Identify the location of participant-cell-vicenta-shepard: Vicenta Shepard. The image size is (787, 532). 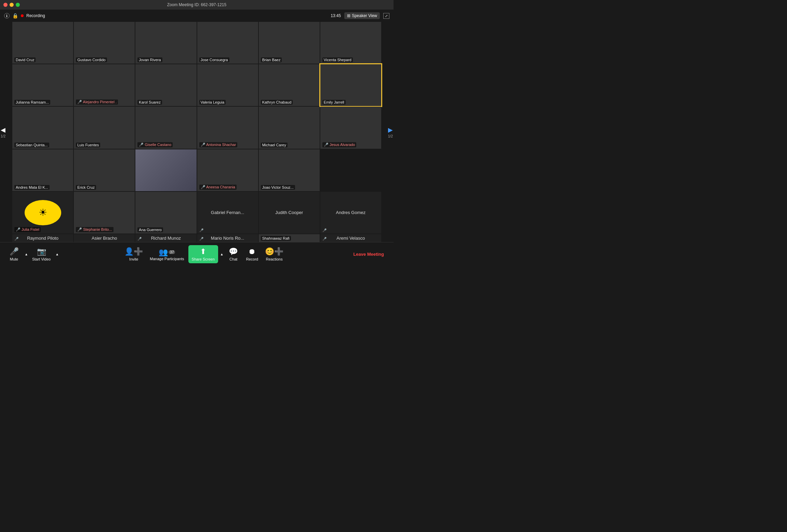
(351, 43).